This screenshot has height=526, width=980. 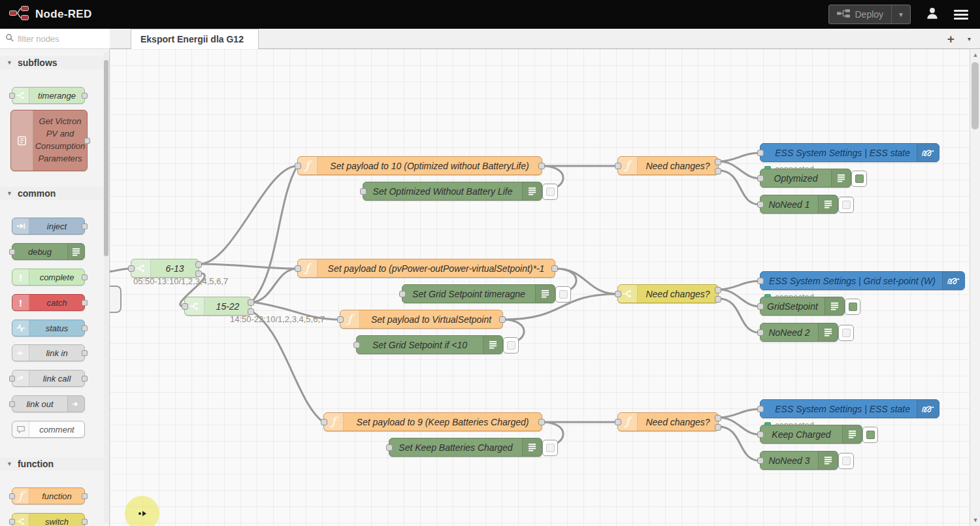 I want to click on flow-node-debug-keep-charged: Keep Charged, so click(x=811, y=434).